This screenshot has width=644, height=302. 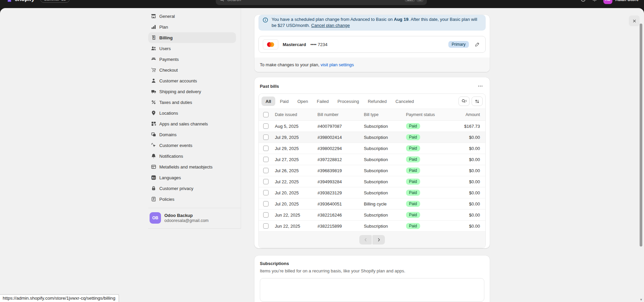 What do you see at coordinates (372, 193) in the screenshot?
I see `bill-row: Jul 20, 2025 #393823129 Subscription Pai…` at bounding box center [372, 193].